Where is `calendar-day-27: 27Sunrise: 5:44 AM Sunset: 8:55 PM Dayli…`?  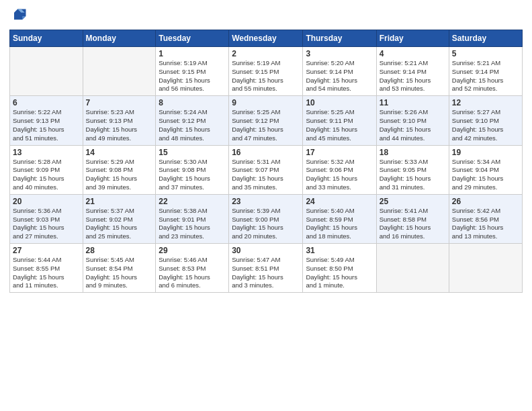
calendar-day-27: 27Sunrise: 5:44 AM Sunset: 8:55 PM Dayli… is located at coordinates (47, 269).